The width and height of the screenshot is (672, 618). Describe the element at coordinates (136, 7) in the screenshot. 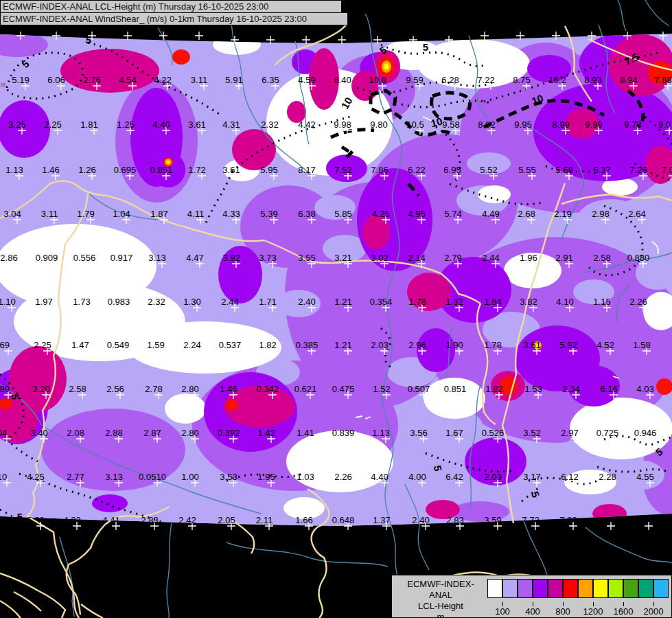

I see `title-text-lcl: ECMWF-INDEX-ANAL LCL-Height (m) Thursday…` at that location.